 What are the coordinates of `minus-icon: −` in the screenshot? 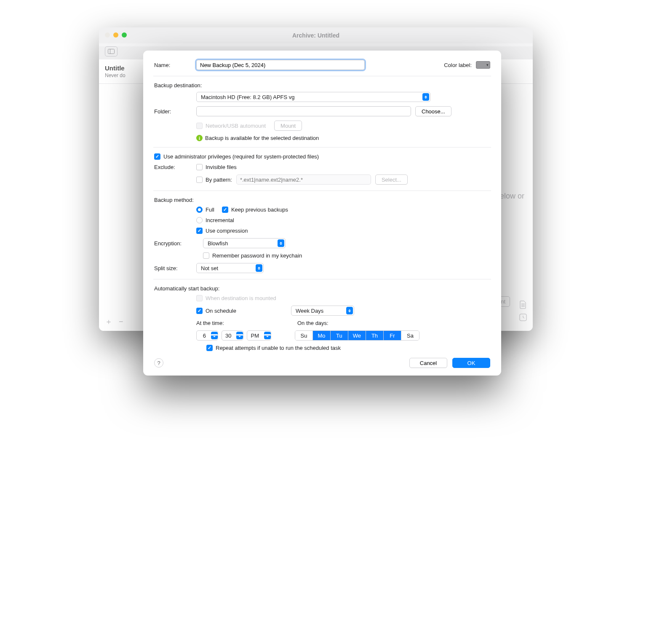 It's located at (121, 322).